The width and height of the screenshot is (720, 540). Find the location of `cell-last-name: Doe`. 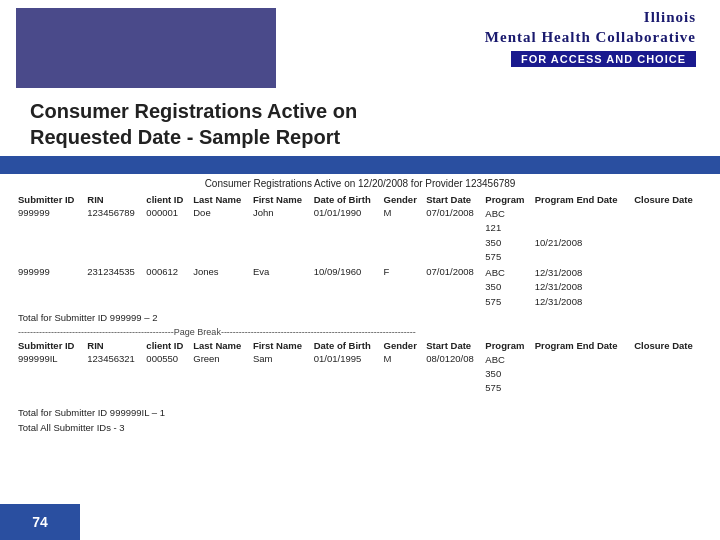

cell-last-name: Doe is located at coordinates (221, 236).